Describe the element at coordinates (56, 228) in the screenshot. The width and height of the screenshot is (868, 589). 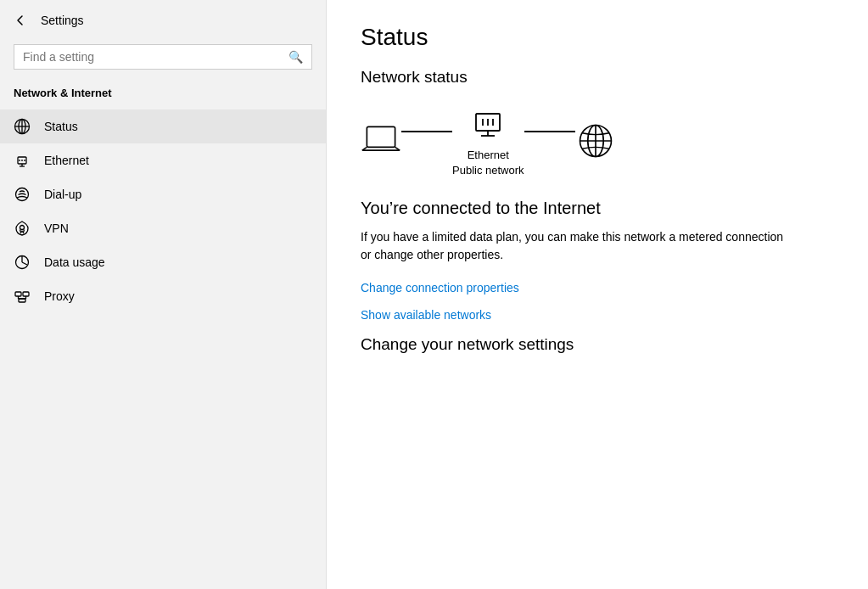
I see `sidebar-item-vpn-label: VPN` at that location.